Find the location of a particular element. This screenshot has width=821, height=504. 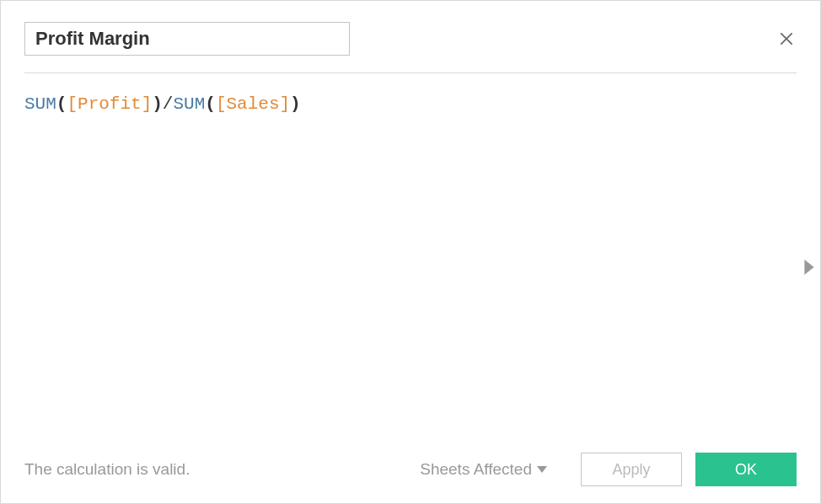

chevron-down-icon is located at coordinates (542, 469).